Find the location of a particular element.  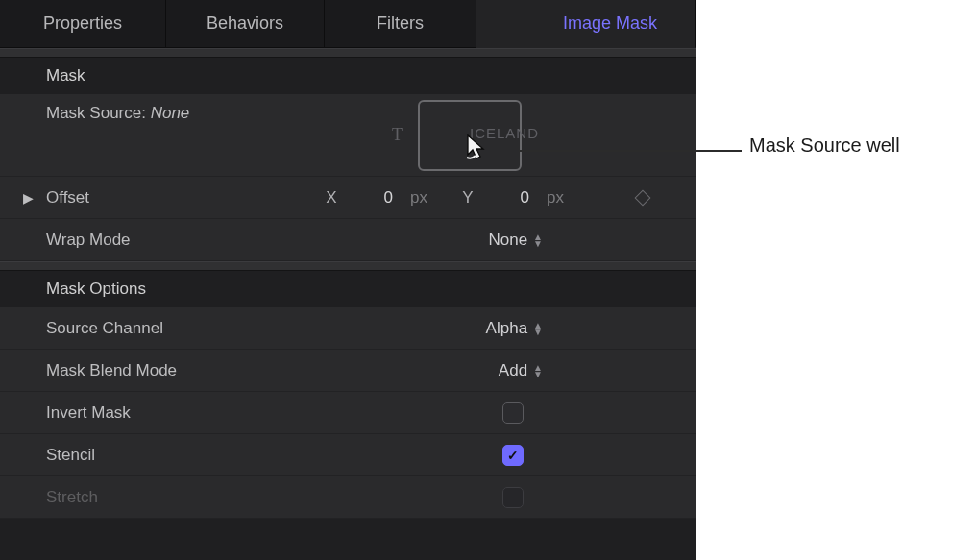

mask-source-label: Mask Source: None is located at coordinates (371, 109).